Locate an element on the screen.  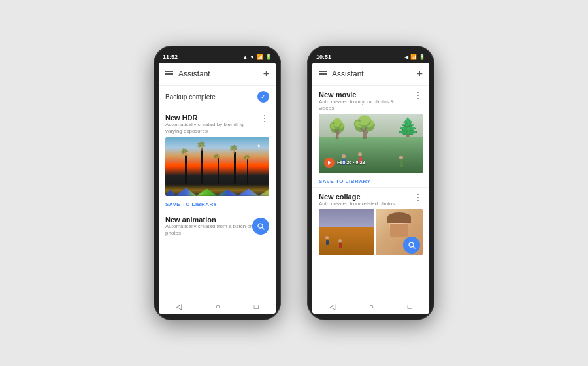
sparkle-icon: ✦ is located at coordinates (259, 146).